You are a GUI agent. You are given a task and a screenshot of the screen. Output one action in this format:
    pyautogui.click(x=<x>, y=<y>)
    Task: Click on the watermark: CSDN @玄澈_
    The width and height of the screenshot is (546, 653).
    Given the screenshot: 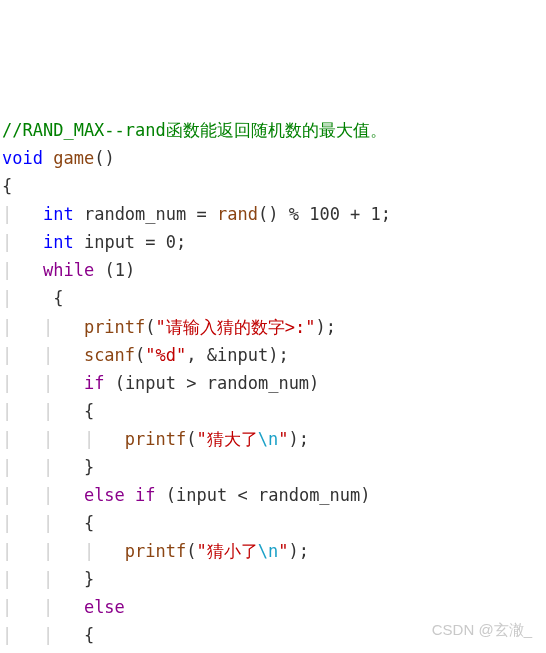 What is the action you would take?
    pyautogui.click(x=482, y=630)
    